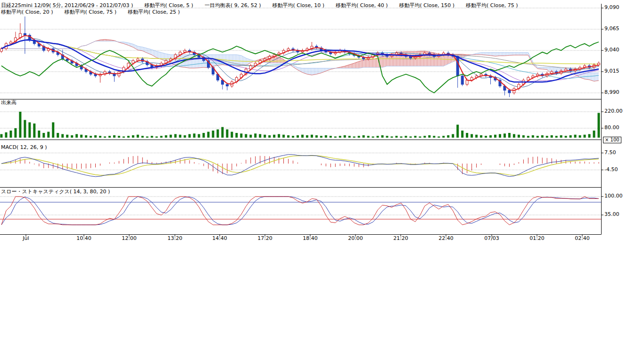  I want to click on indicator-legend-ma5: 移動平均( Close, 5 ), so click(169, 6).